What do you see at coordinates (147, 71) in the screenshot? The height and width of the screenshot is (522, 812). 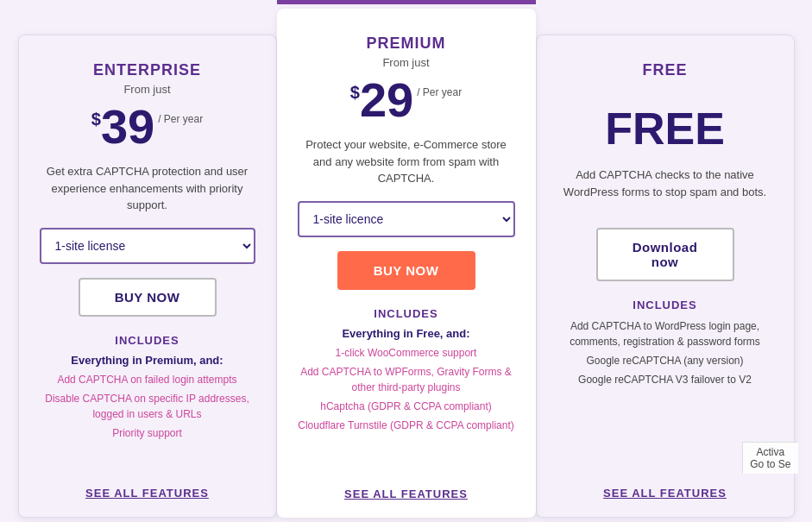 I see `enterprise-plan-name: ENTERPRISE` at bounding box center [147, 71].